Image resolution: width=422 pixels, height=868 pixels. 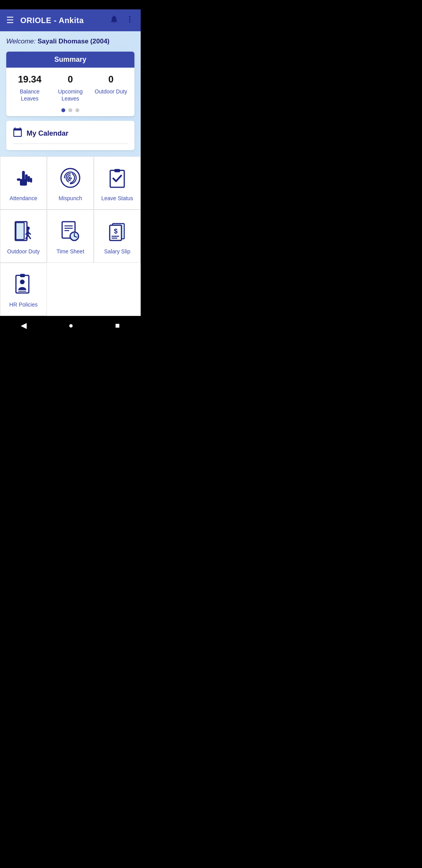 I want to click on balance-leaves-label: BalanceLeaves, so click(x=30, y=95).